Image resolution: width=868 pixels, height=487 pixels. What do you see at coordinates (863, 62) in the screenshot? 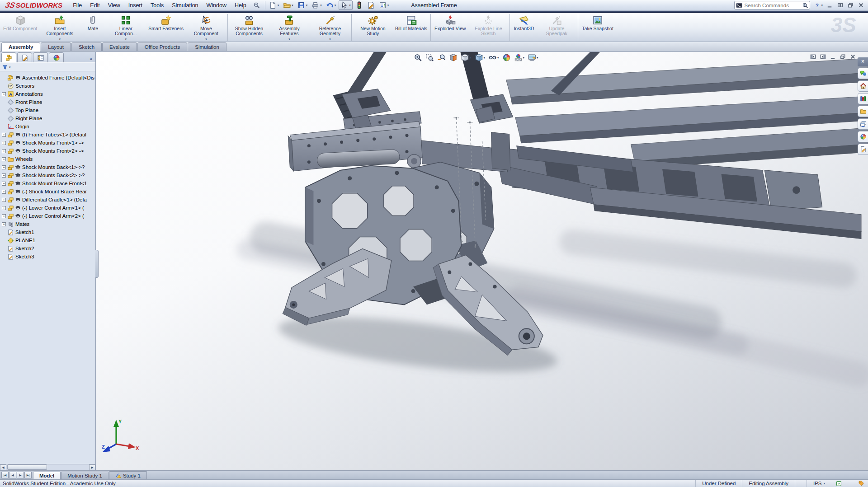
I see `task-pane-close-icon: ×` at bounding box center [863, 62].